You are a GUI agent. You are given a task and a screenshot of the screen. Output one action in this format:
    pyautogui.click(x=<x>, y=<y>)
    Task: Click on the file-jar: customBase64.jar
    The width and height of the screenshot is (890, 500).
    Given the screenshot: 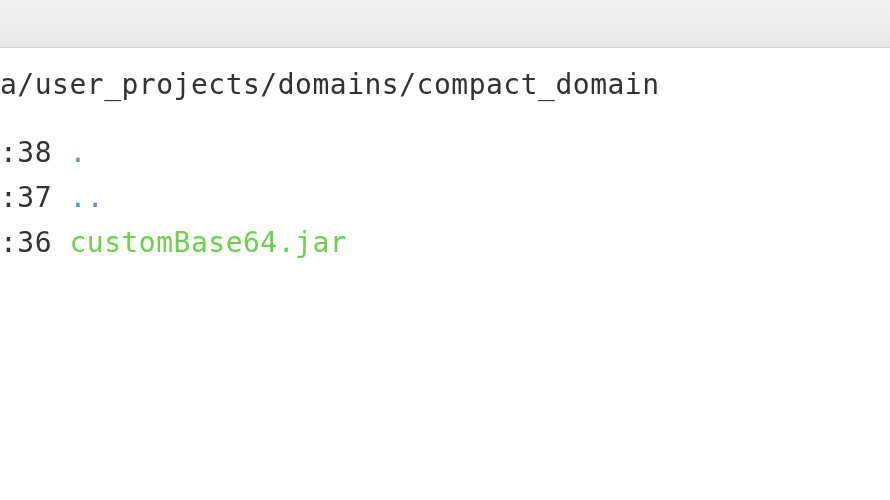 What is the action you would take?
    pyautogui.click(x=208, y=242)
    